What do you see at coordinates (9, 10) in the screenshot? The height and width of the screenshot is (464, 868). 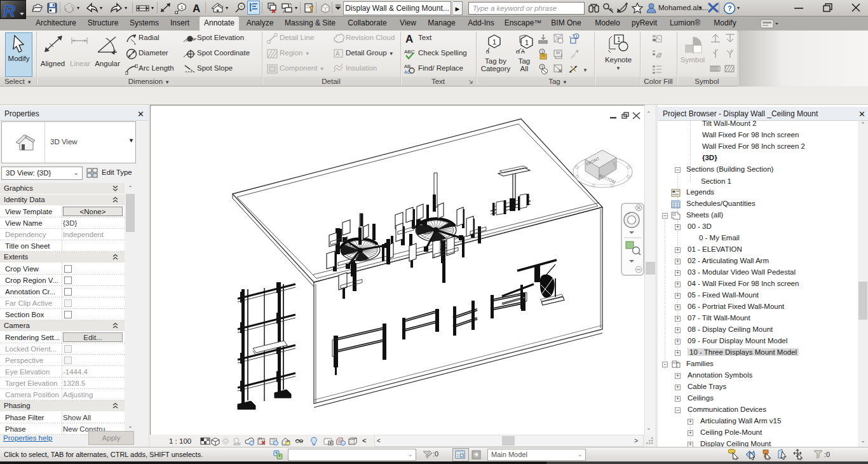 I see `svg-text: R` at bounding box center [9, 10].